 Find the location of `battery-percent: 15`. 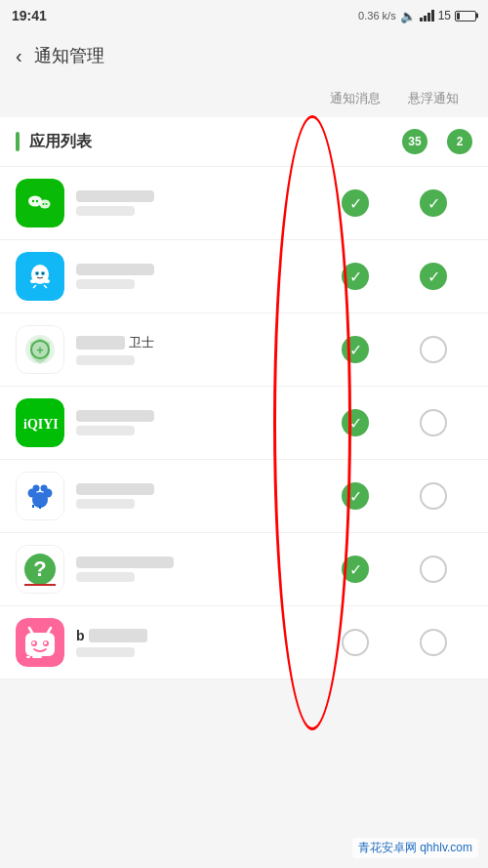

battery-percent: 15 is located at coordinates (445, 16).